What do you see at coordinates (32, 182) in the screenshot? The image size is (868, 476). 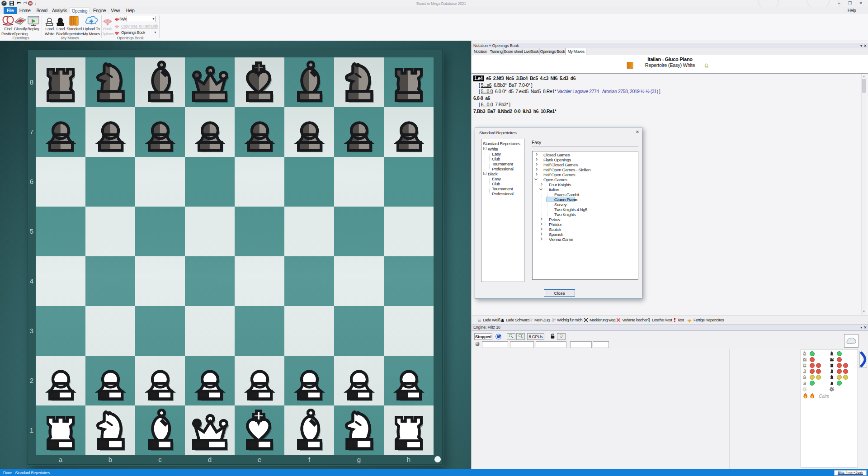 I see `svg-text: 6` at bounding box center [32, 182].